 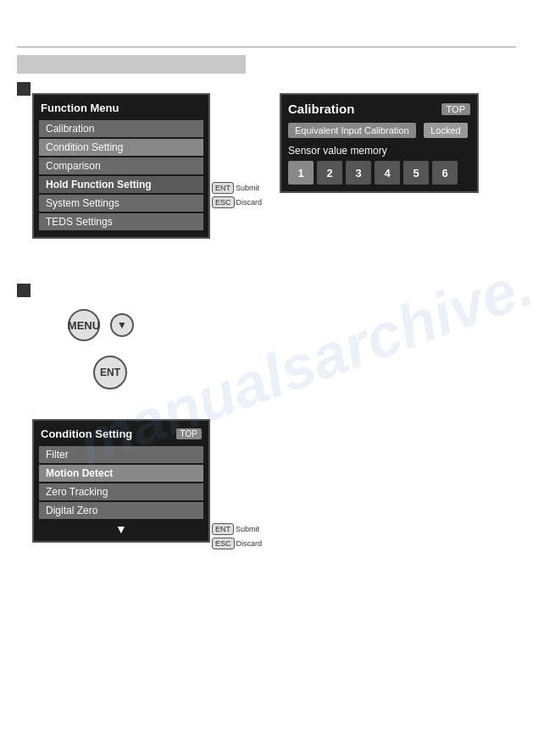 What do you see at coordinates (330, 173) in the screenshot?
I see `sensor-btn-2: 2` at bounding box center [330, 173].